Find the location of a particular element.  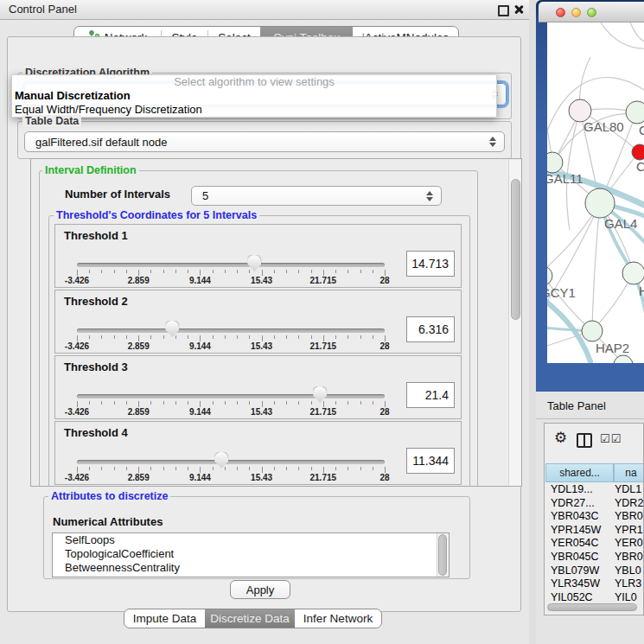

attribute-list-item: BetweennessCentrality is located at coordinates (251, 568).